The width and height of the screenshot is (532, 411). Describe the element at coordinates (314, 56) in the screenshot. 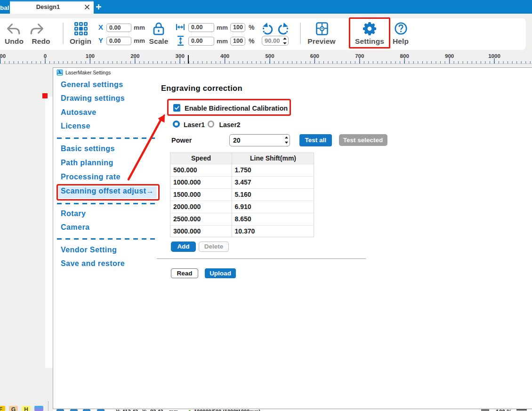

I see `svg-text: 600` at that location.